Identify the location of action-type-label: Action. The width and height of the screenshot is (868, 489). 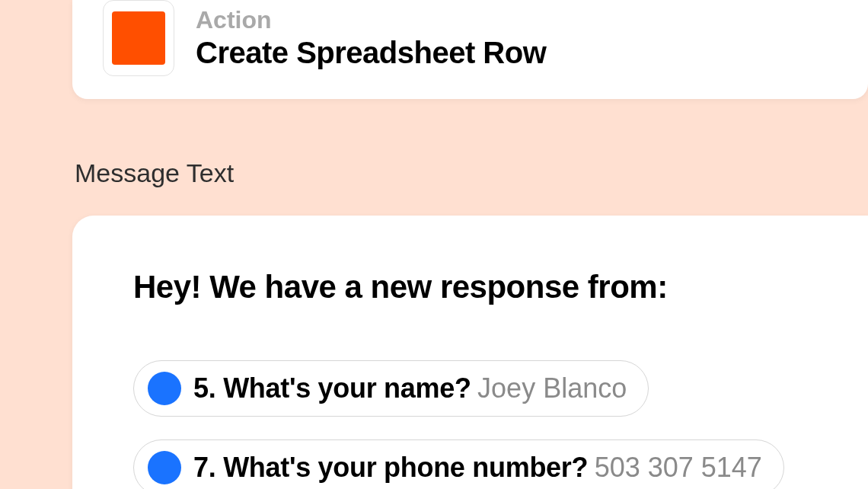
(371, 20).